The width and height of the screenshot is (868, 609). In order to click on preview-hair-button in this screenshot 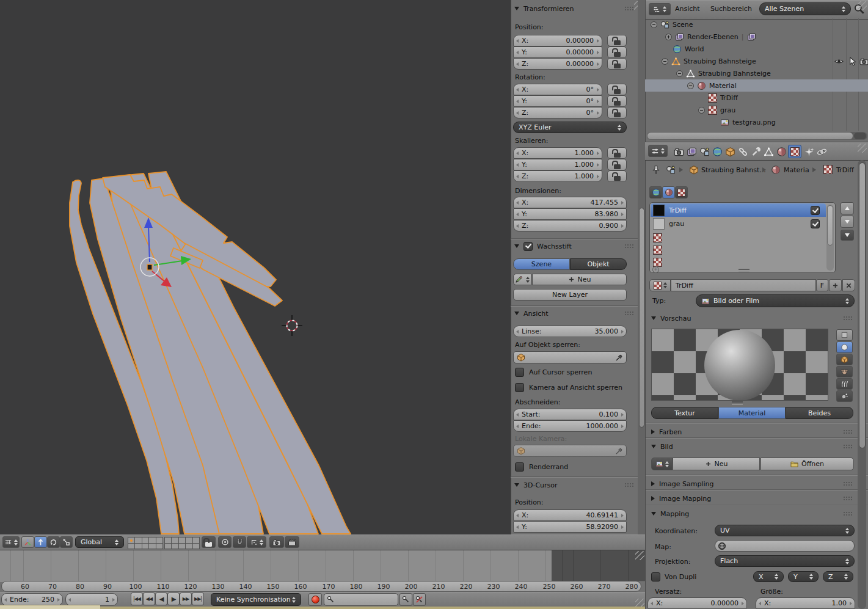, I will do `click(844, 384)`.